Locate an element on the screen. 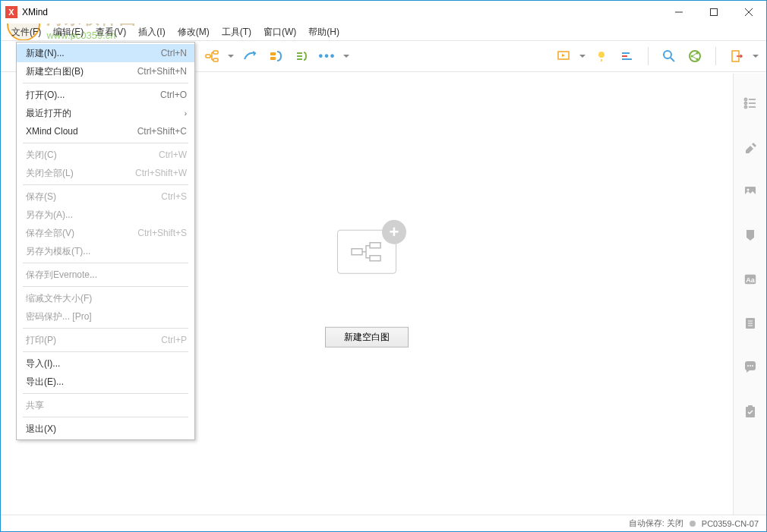 The image size is (767, 532). status-bar: 自动保存: 关闭 PC0359-CN-07 is located at coordinates (384, 523).